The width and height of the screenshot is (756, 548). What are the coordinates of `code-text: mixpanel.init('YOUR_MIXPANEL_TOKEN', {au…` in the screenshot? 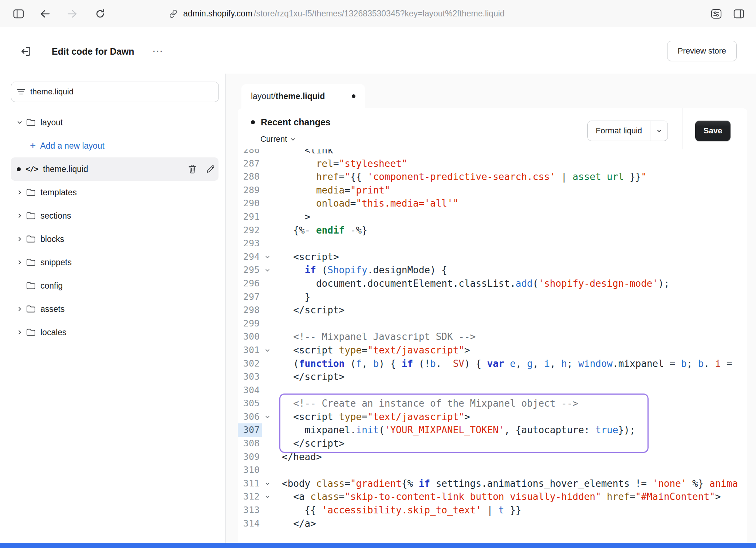 It's located at (454, 430).